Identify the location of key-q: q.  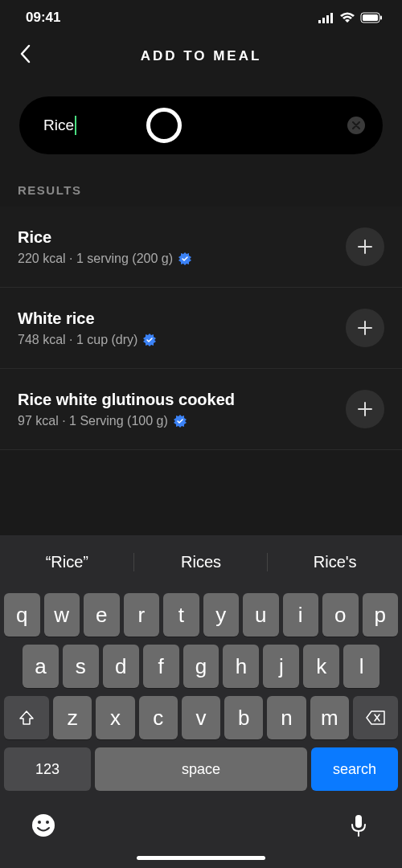
(23, 615).